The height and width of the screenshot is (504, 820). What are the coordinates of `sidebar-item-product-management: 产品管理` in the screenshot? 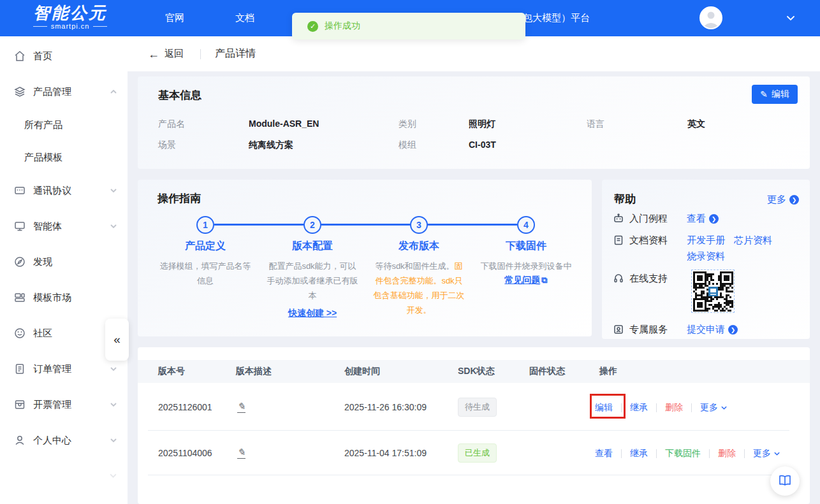 It's located at (64, 92).